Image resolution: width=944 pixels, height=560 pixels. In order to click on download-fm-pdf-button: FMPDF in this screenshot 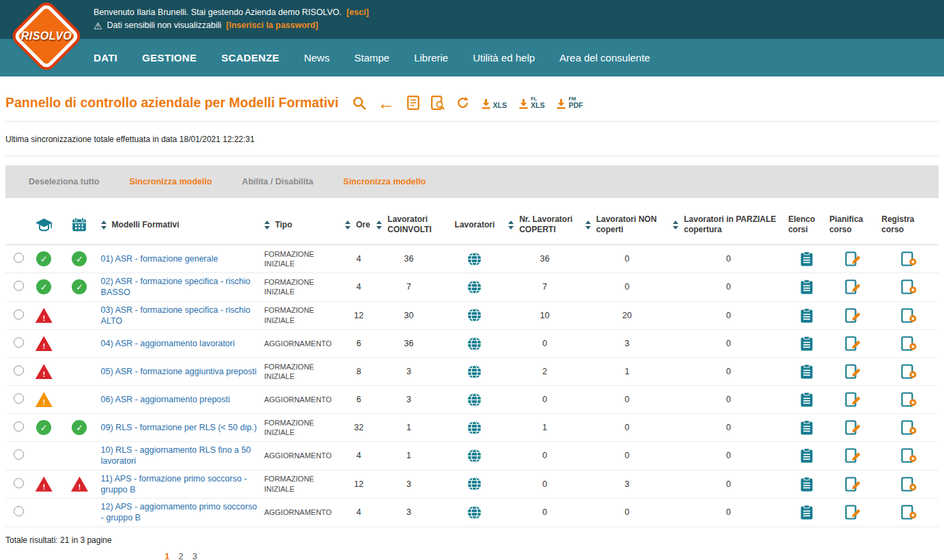, I will do `click(570, 102)`.